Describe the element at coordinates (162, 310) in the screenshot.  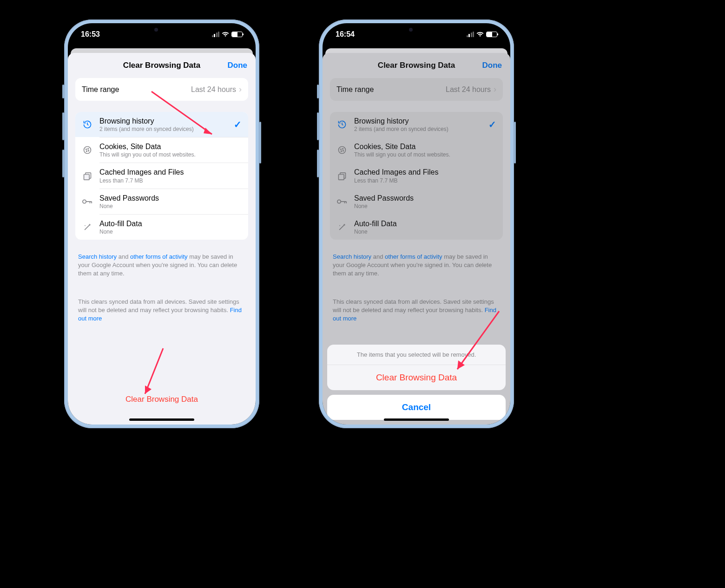
I see `footer-note-2: This clears synced data from all devices…` at that location.